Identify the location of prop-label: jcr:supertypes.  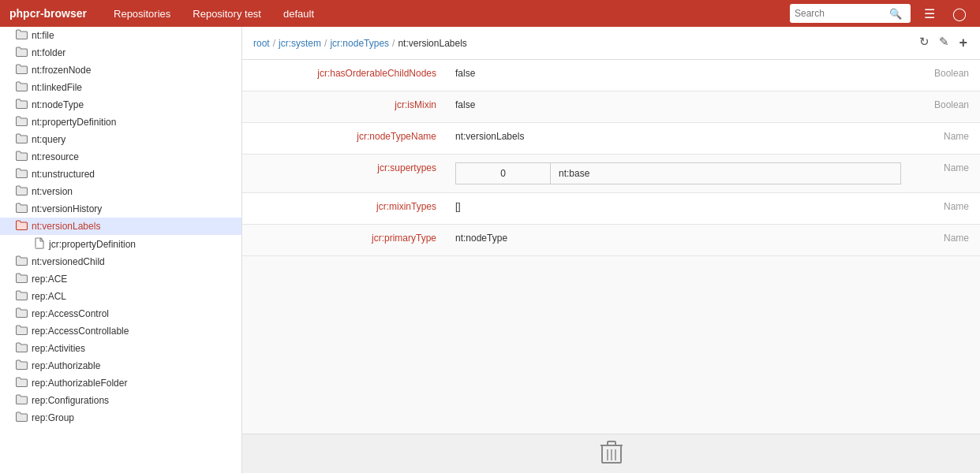
(345, 168).